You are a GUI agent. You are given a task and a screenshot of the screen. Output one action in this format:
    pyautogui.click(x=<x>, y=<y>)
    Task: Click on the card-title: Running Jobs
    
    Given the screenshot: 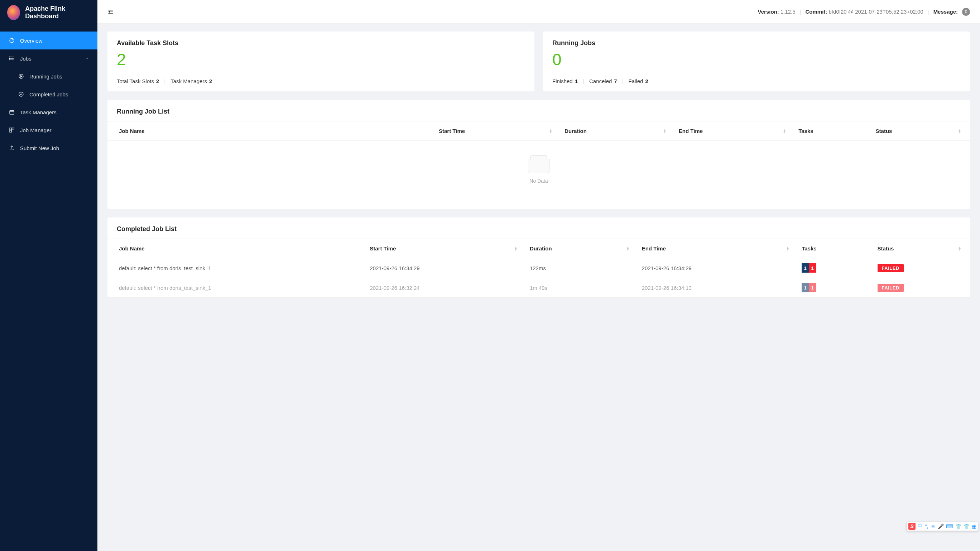 What is the action you would take?
    pyautogui.click(x=756, y=43)
    